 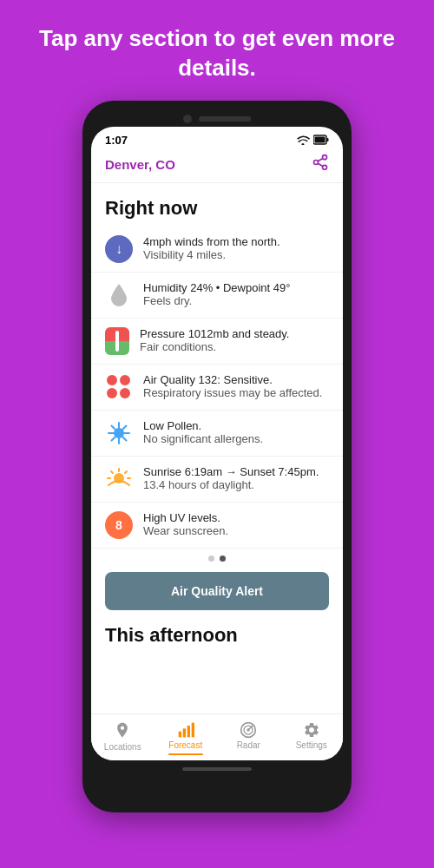 What do you see at coordinates (236, 294) in the screenshot?
I see `humidity-text: Humidity 24% • Dewpoint 49° Feels dry.` at bounding box center [236, 294].